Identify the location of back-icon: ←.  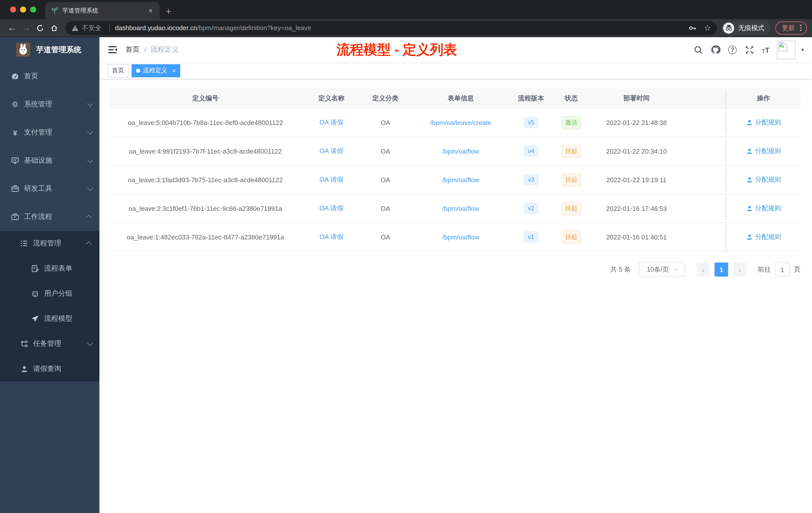
(12, 28).